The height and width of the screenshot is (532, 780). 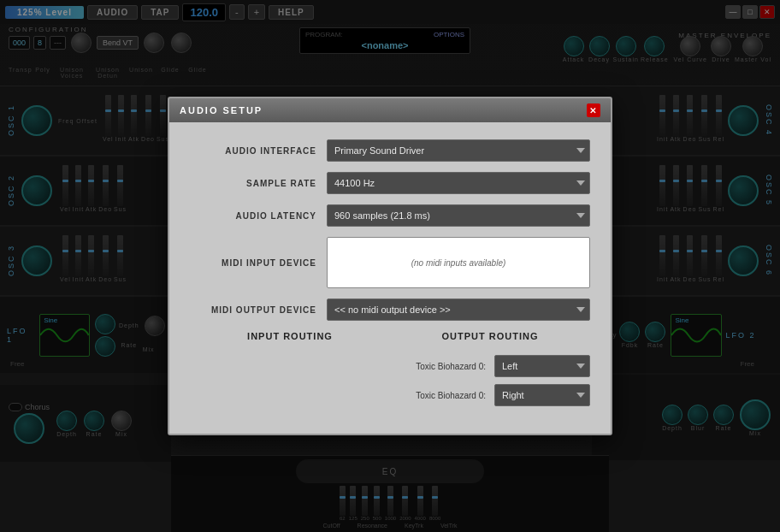 I want to click on audio-latency-dropdown-wrapper: 480 samples (10.9 ms) 960 samples (21.8 …, so click(x=458, y=216).